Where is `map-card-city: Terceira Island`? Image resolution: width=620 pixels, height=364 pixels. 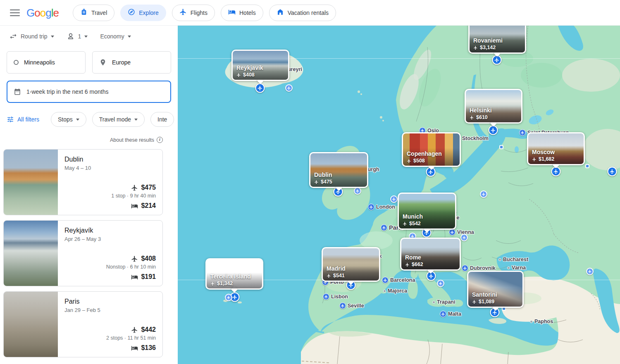
map-card-city: Terceira Island is located at coordinates (231, 276).